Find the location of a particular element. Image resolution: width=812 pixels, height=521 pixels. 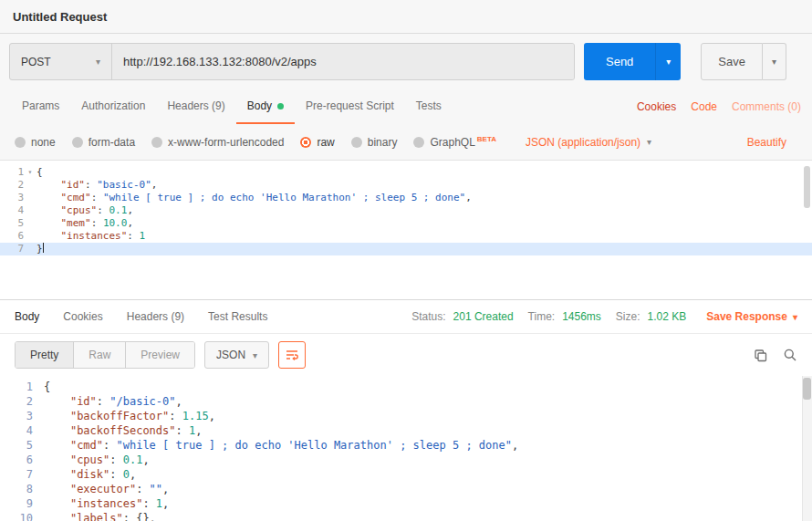

line-number: 6 is located at coordinates (16, 460).